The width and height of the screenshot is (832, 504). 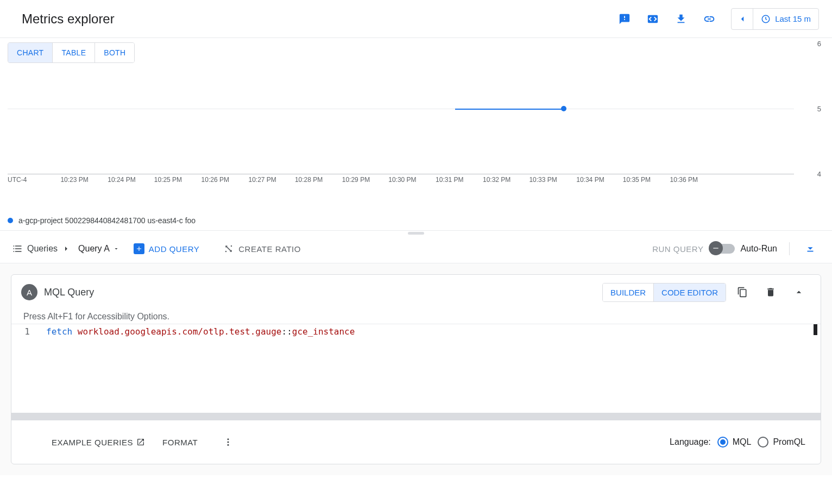 What do you see at coordinates (771, 292) in the screenshot?
I see `delete-button` at bounding box center [771, 292].